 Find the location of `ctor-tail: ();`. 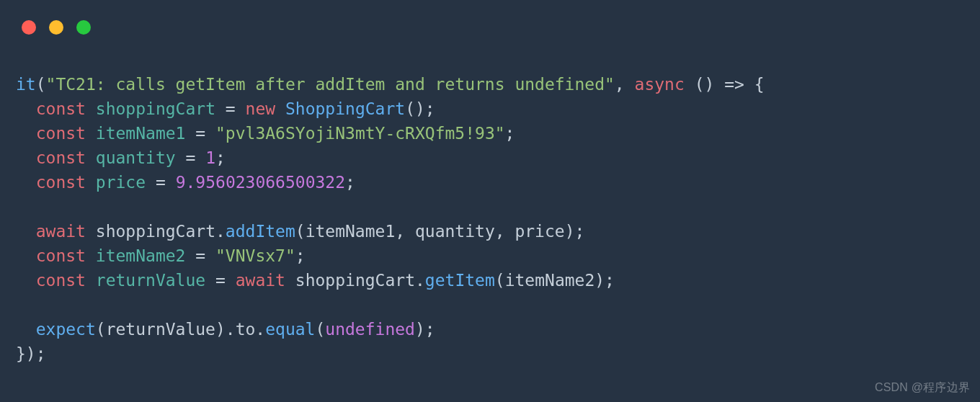

ctor-tail: (); is located at coordinates (420, 109).